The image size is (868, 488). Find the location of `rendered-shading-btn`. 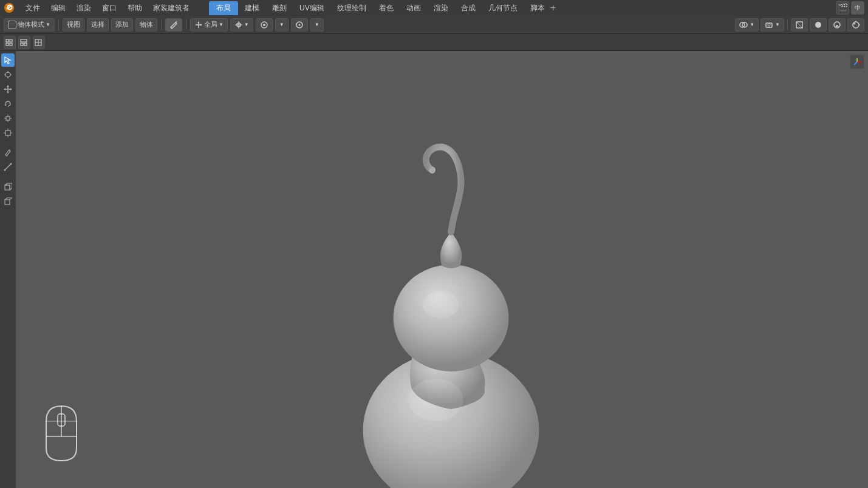

rendered-shading-btn is located at coordinates (856, 25).